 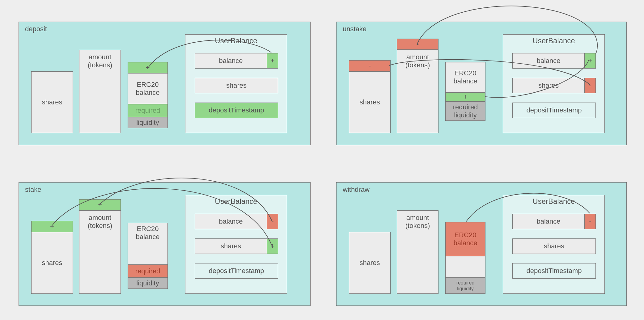 I want to click on deposit-ub-deposittimestamp: depositTimestamp, so click(x=236, y=110).